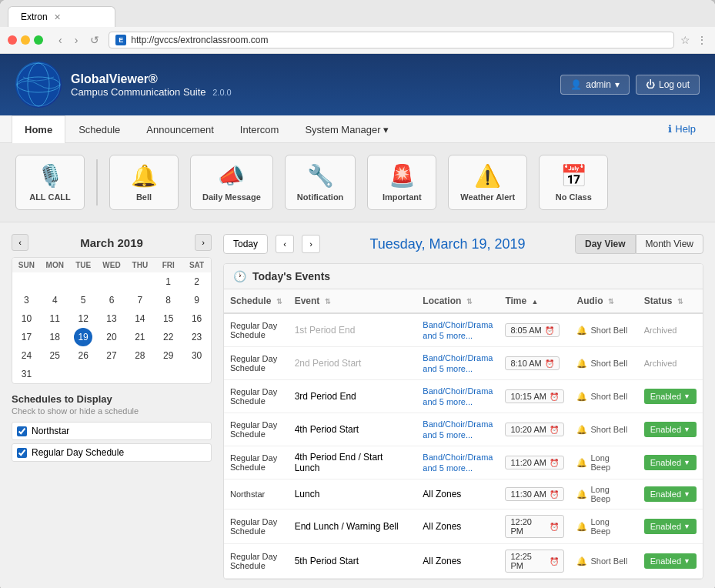  What do you see at coordinates (112, 300) in the screenshot?
I see `cal-day-6: 6` at bounding box center [112, 300].